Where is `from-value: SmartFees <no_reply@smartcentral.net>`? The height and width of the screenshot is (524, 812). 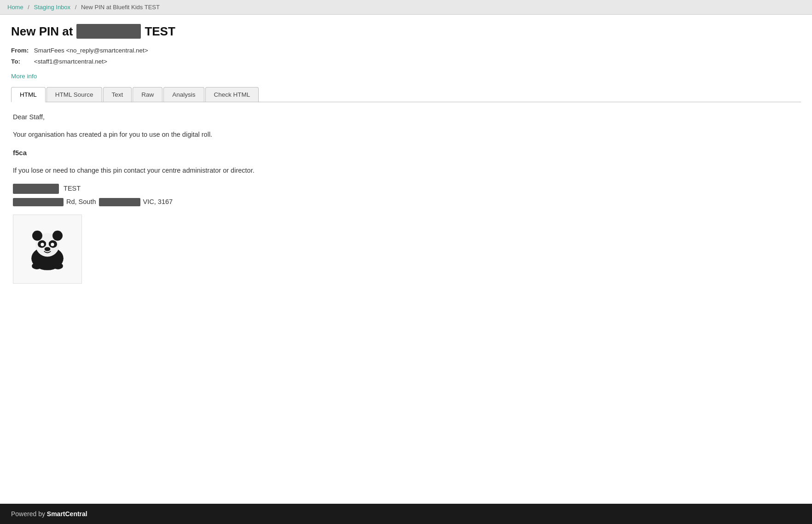
from-value: SmartFees <no_reply@smartcentral.net> is located at coordinates (91, 51).